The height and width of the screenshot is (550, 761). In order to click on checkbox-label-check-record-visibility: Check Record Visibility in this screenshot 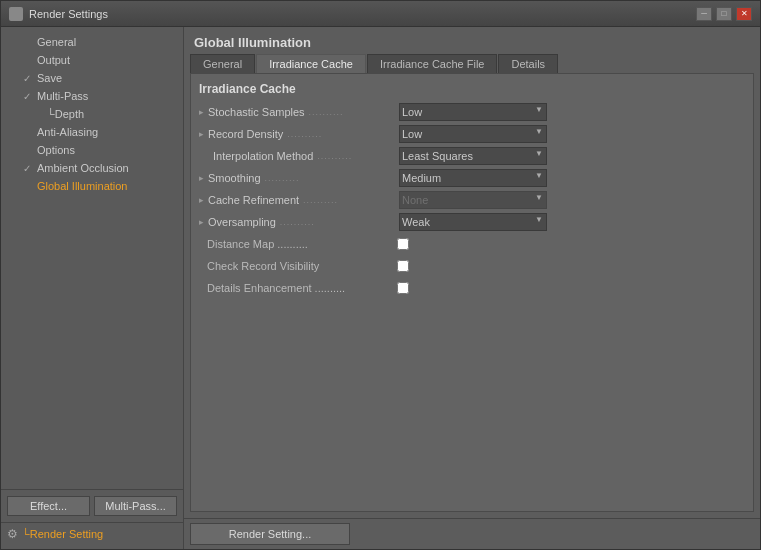, I will do `click(302, 266)`.